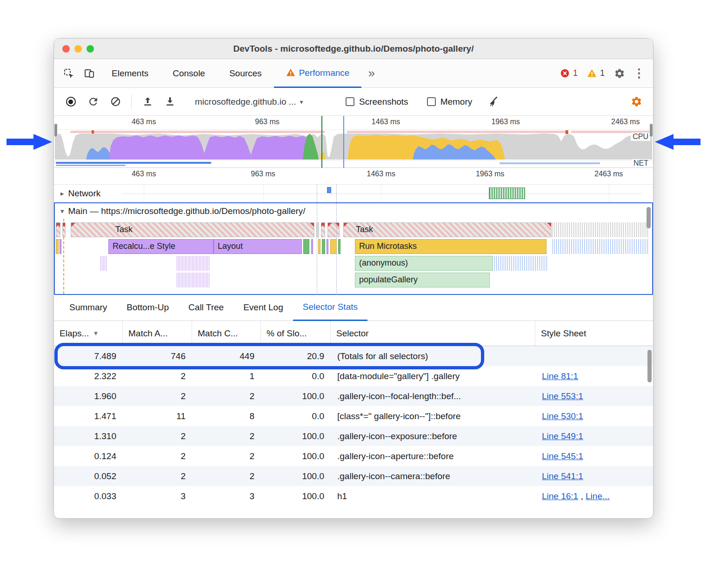  What do you see at coordinates (62, 211) in the screenshot?
I see `disclosure-expanded-icon: ▾` at bounding box center [62, 211].